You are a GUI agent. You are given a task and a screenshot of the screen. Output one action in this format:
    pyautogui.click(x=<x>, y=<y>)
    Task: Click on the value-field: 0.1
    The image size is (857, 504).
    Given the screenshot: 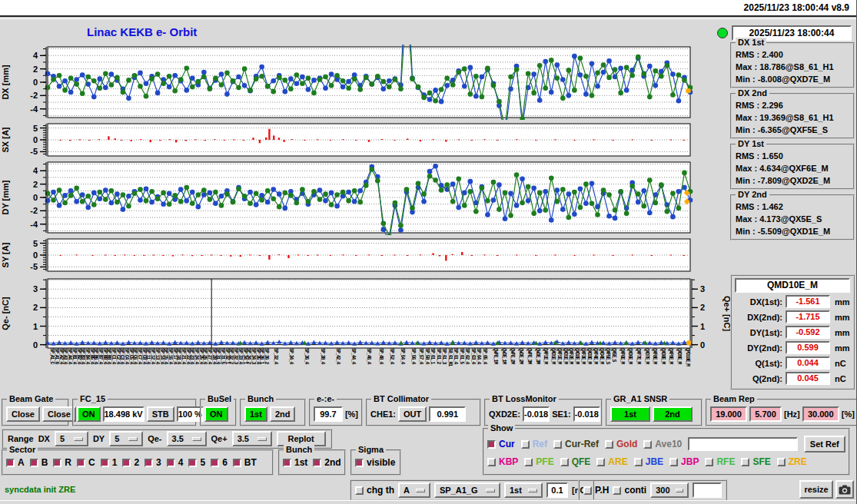 What is the action you would take?
    pyautogui.click(x=557, y=490)
    